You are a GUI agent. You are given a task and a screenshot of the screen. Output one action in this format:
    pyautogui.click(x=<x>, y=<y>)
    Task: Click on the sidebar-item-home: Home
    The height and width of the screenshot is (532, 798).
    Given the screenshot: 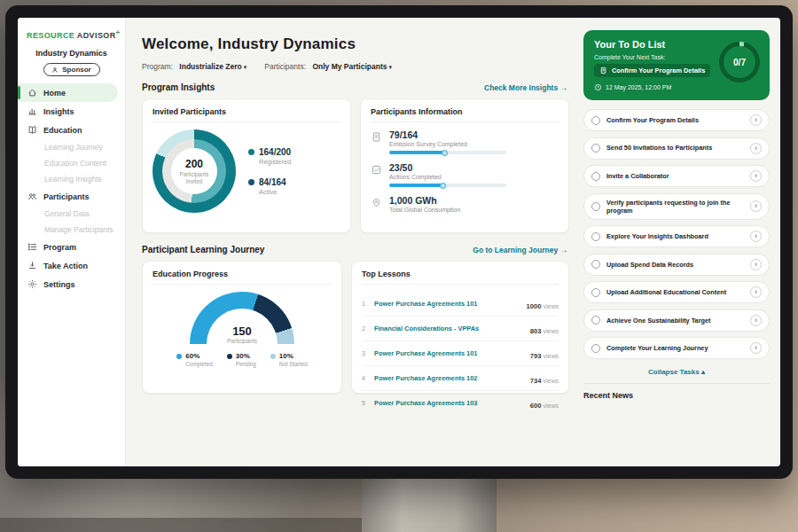 What is the action you would take?
    pyautogui.click(x=67, y=92)
    